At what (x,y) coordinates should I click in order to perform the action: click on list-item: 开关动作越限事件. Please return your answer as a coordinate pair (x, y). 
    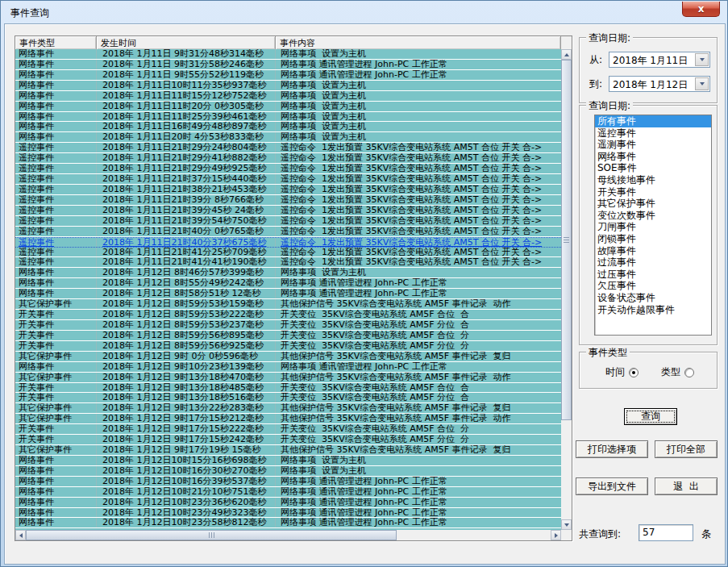
    Looking at the image, I should click on (653, 310).